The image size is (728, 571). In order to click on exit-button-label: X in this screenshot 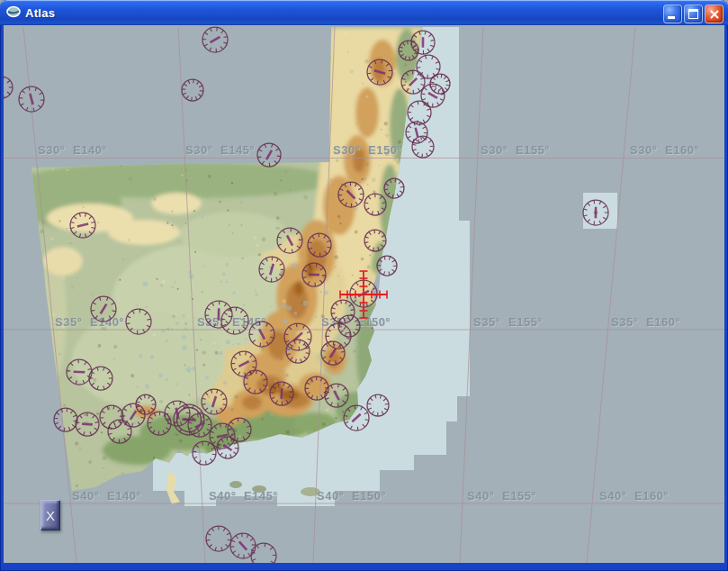, I will do `click(50, 515)`.